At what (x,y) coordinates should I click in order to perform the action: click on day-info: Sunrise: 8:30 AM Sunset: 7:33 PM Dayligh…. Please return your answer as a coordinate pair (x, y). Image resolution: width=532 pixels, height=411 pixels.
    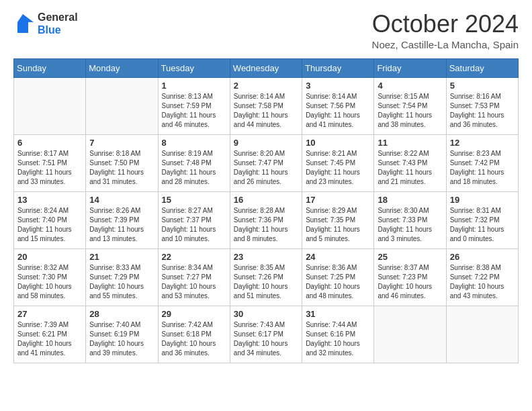
    Looking at the image, I should click on (410, 225).